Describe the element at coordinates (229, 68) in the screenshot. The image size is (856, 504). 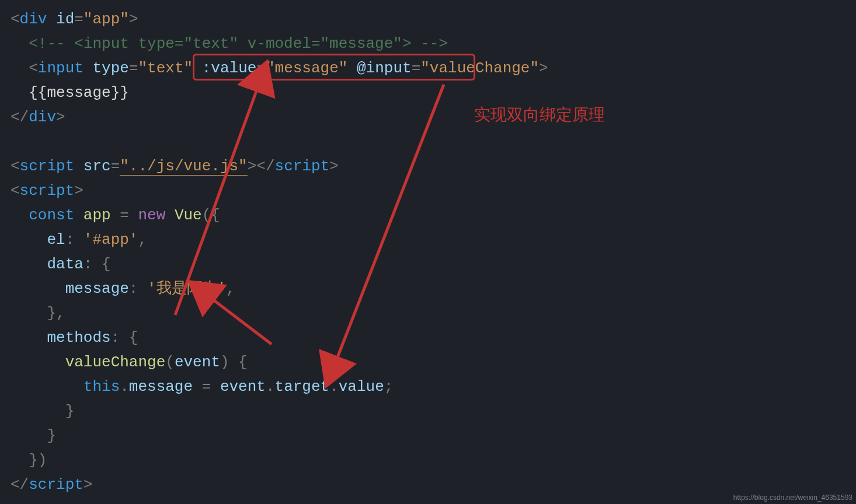
I see `code-token: :value` at that location.